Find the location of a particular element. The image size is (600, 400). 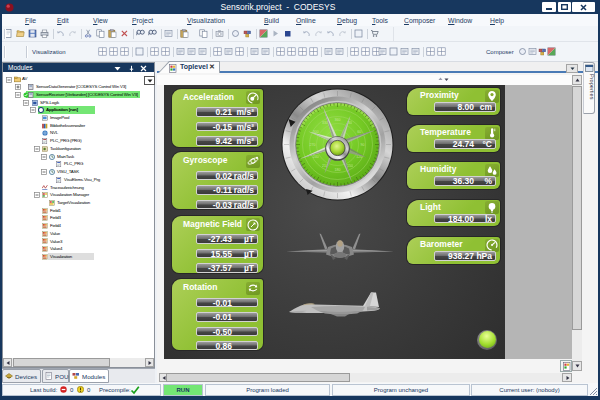

svg-text: 240 is located at coordinates (316, 157).